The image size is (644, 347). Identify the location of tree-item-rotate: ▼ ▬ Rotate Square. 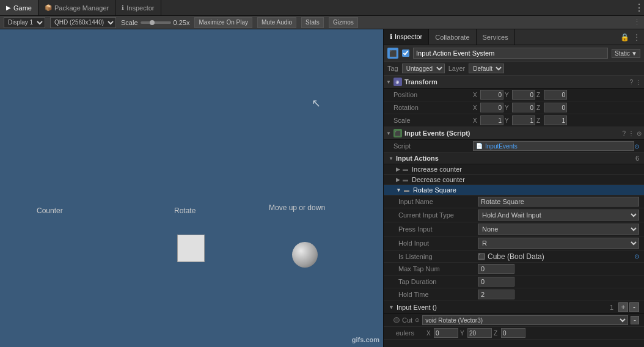
(514, 191).